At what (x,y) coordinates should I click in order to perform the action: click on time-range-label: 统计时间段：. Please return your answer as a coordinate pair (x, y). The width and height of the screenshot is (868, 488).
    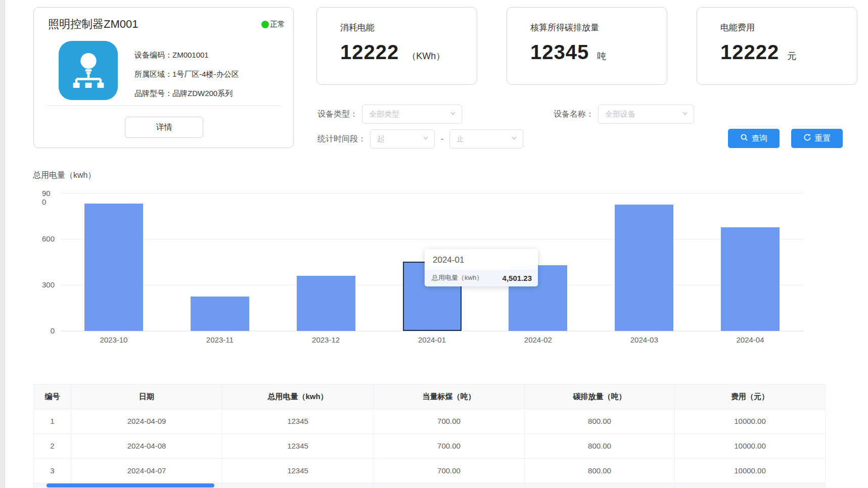
    Looking at the image, I should click on (342, 139).